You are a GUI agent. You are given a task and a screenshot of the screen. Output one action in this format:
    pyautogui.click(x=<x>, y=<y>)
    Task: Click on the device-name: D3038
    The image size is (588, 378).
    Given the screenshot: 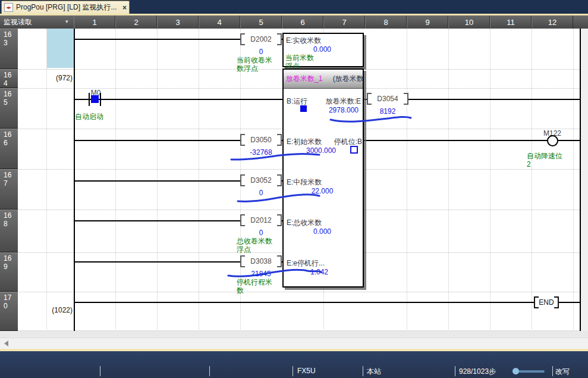 What is the action you would take?
    pyautogui.click(x=261, y=261)
    